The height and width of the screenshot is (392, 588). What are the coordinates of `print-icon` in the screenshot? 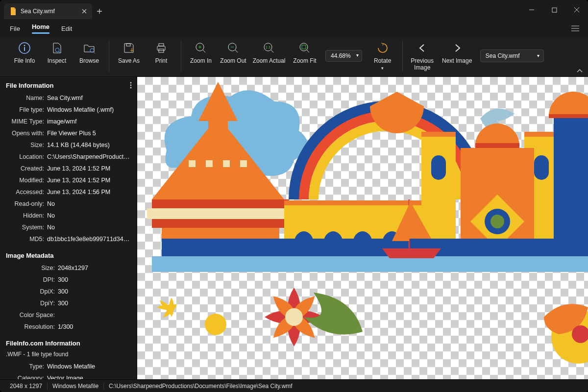 It's located at (161, 48).